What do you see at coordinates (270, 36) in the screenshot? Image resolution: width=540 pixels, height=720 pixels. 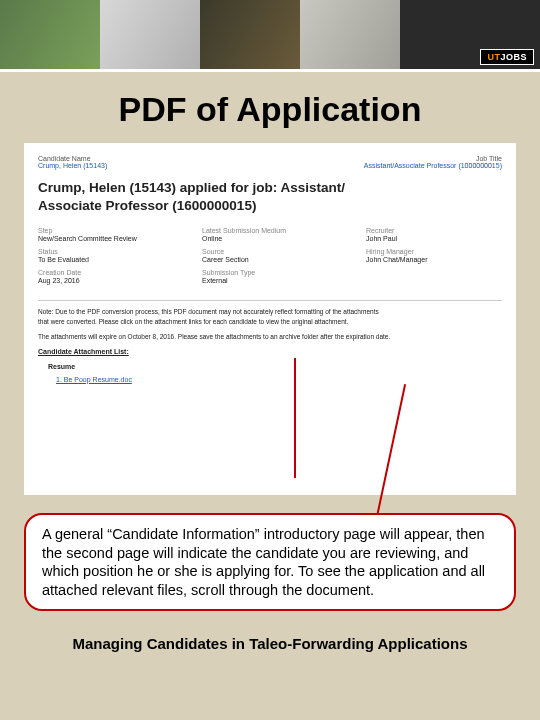 I see `header-banner: UTJOBS` at bounding box center [270, 36].